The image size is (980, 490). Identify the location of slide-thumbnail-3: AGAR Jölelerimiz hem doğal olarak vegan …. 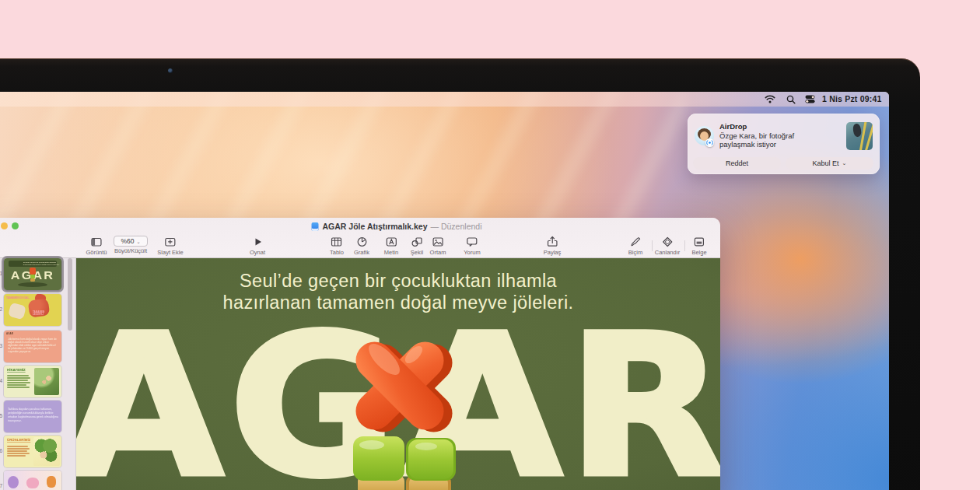
(33, 347).